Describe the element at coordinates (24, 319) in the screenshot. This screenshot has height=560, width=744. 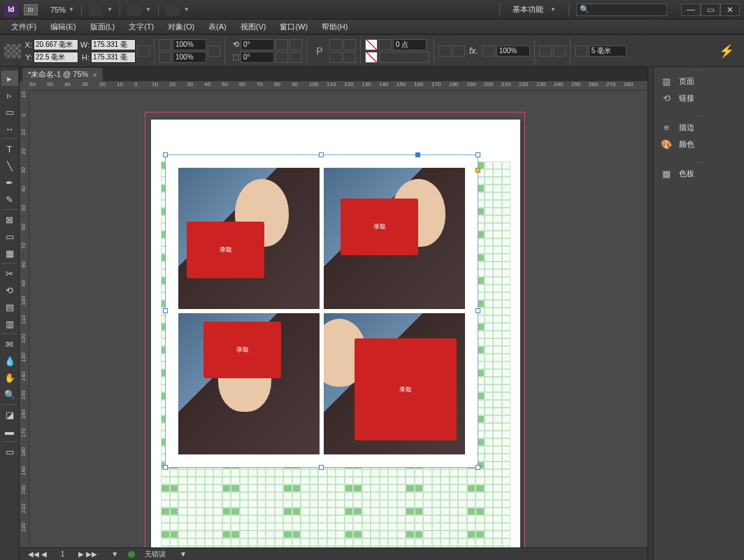
I see `vertical-ruler: 1001020304050607080901001101201301401501…` at that location.